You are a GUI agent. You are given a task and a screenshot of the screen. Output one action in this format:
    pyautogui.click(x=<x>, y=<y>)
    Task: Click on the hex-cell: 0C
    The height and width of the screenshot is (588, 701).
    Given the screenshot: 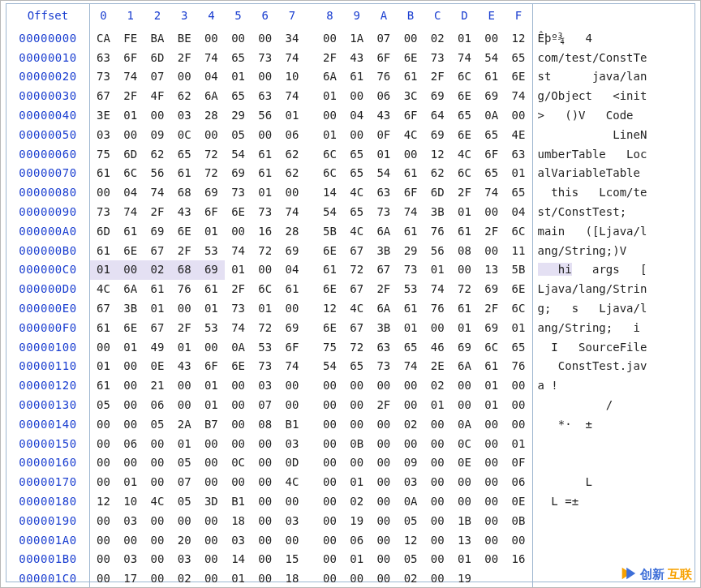 What is the action you would take?
    pyautogui.click(x=464, y=444)
    